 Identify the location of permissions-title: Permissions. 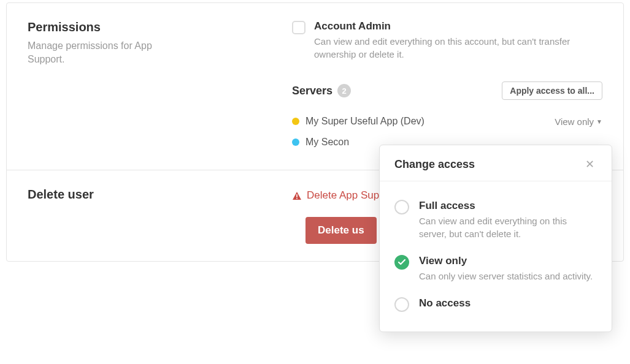
(159, 27).